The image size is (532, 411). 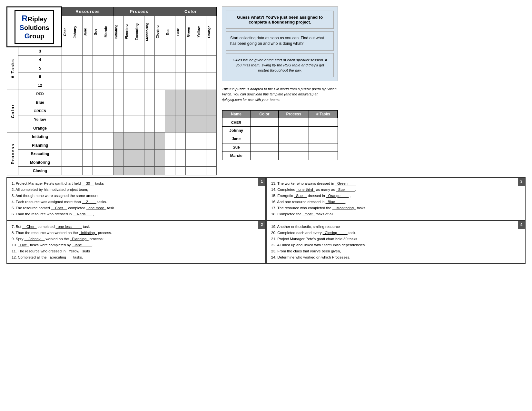 I want to click on answer-tasks-cher, so click(x=323, y=122).